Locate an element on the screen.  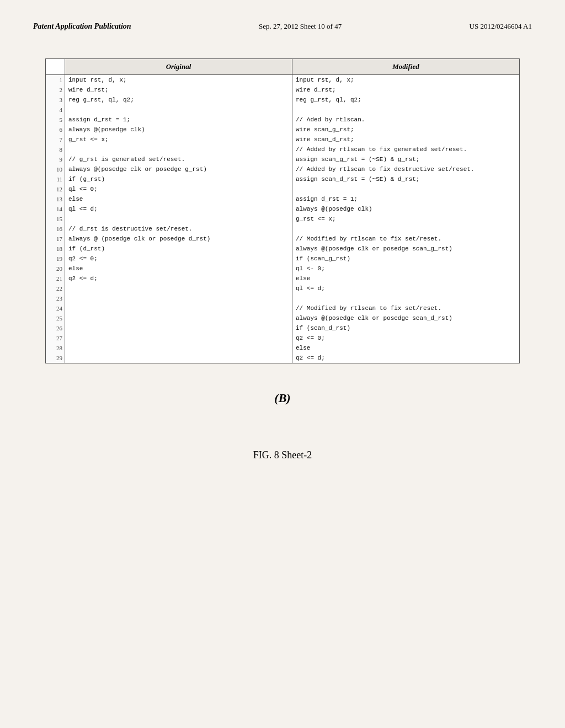
modified-code-line: ql <= d; is located at coordinates (406, 288).